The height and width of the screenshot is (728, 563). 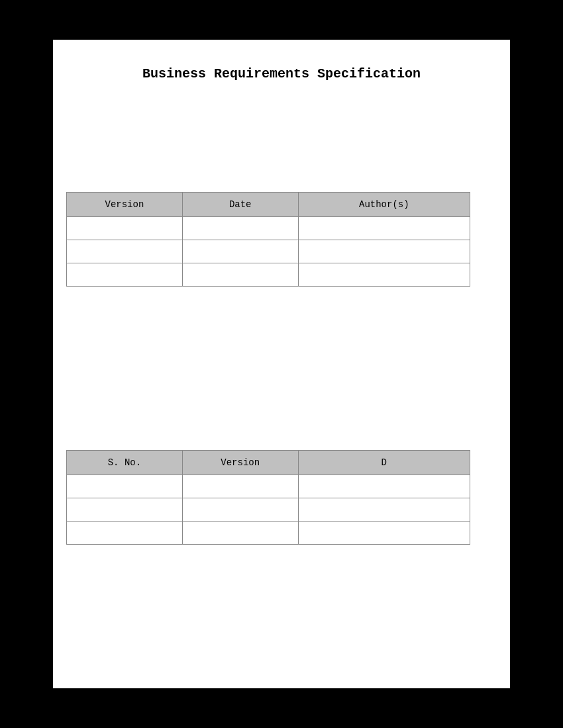 I want to click on version-header-2: Version, so click(x=240, y=463).